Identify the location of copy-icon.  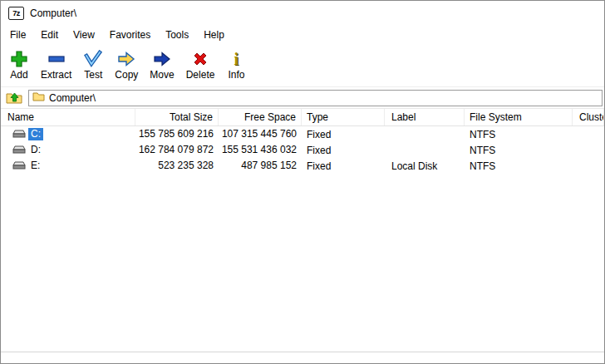
(126, 59).